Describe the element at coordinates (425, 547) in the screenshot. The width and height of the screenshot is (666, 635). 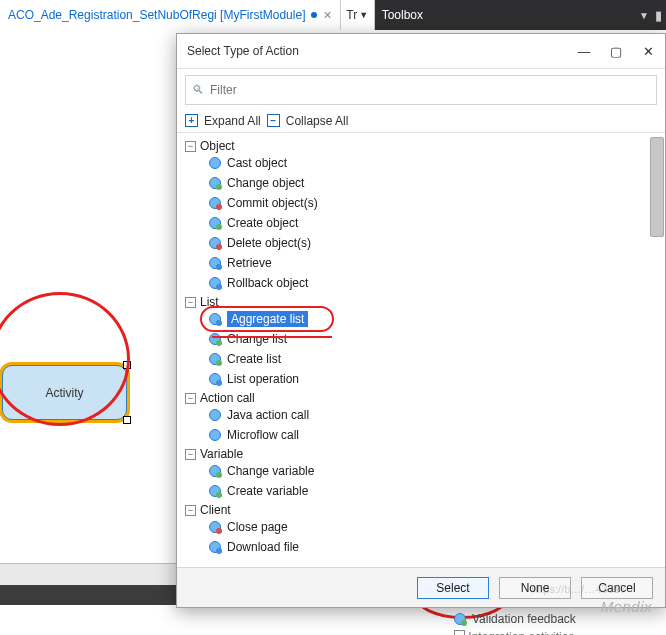
I see `tree-item: Download file` at that location.